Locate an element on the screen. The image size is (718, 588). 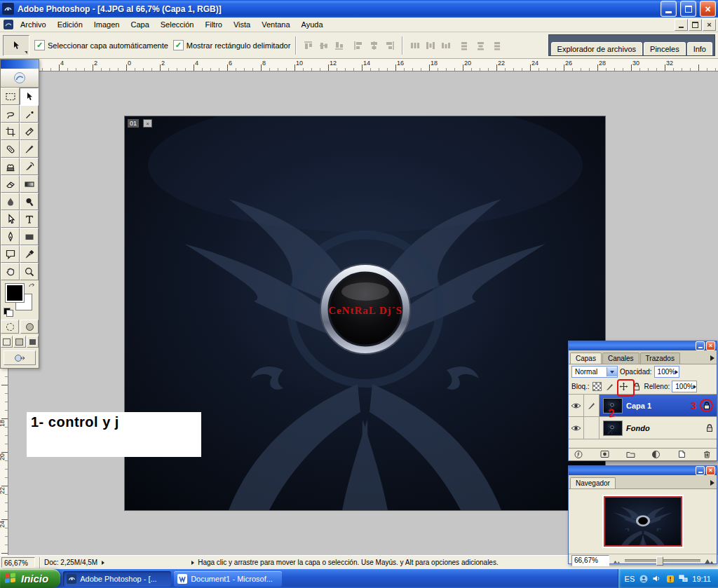
history-brush-tool is located at coordinates (29, 167).